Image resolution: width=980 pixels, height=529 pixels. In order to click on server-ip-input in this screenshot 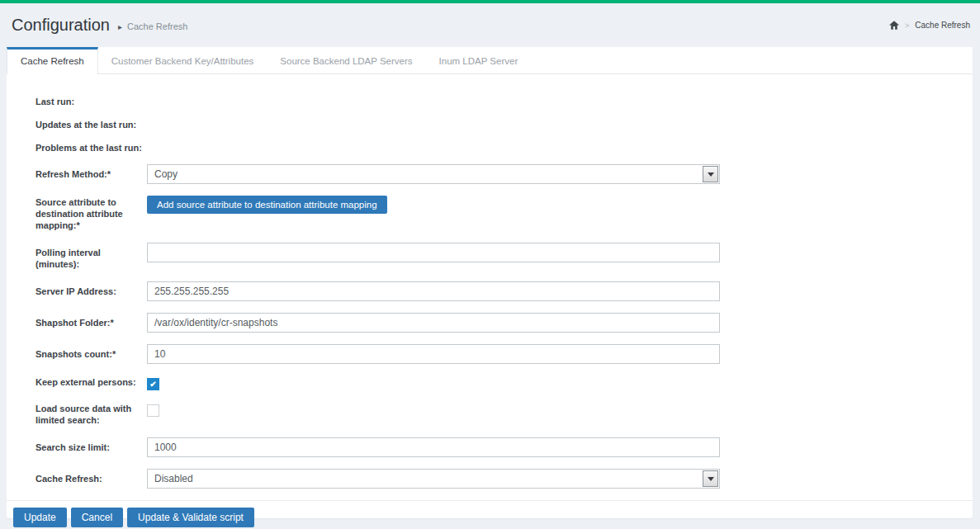, I will do `click(433, 291)`.